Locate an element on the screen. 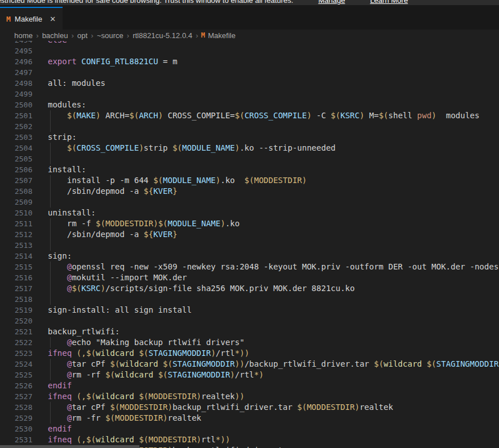  line-content: /sbin/depmod -a ${KVER} is located at coordinates (113, 191).